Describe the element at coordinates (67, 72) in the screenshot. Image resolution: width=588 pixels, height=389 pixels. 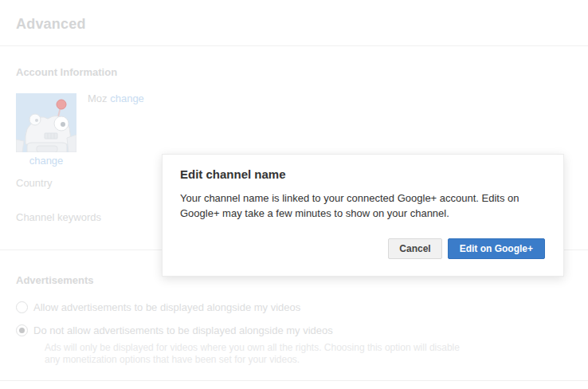
I see `account-information-heading: Account Information` at that location.